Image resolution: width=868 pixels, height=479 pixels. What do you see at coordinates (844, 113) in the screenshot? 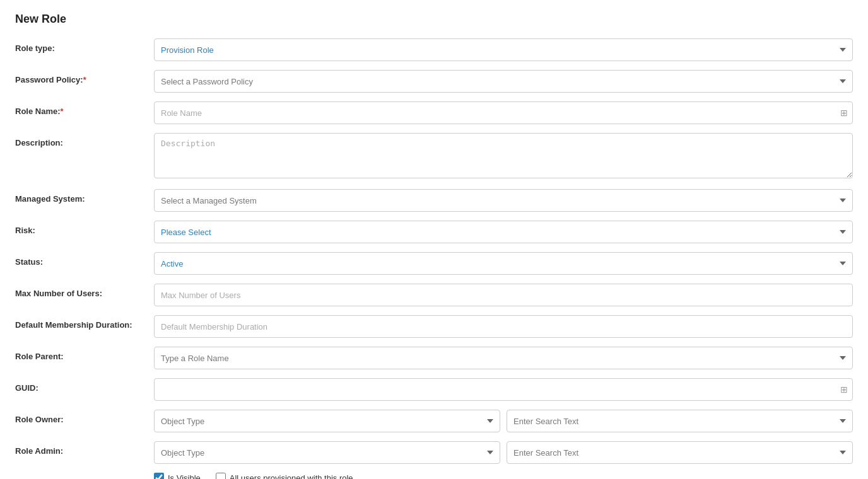
I see `input-icon-role-name: ⊞` at bounding box center [844, 113].